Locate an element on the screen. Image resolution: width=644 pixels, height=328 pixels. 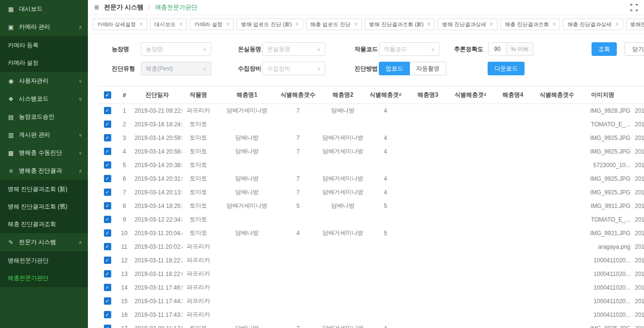
accuracy-input is located at coordinates (497, 49).